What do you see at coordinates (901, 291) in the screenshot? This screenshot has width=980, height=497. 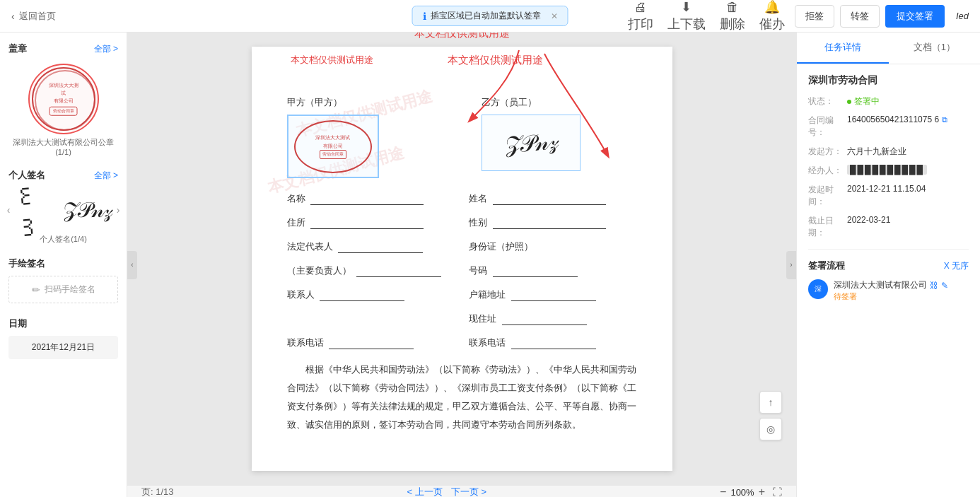 I see `sign-flow-info: 深圳法大大测试有限公司 ⛓ ✎ 待签署` at bounding box center [901, 291].